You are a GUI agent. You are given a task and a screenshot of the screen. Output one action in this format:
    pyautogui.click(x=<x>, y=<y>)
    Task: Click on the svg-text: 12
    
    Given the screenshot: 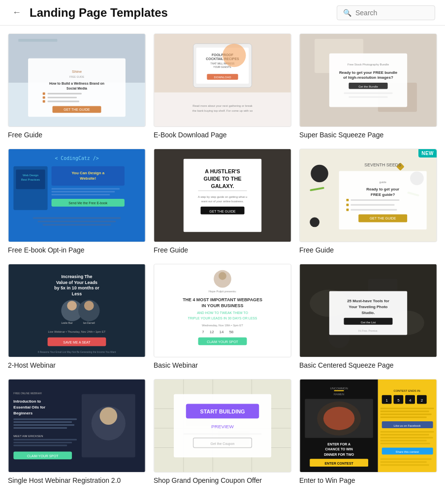 What is the action you would take?
    pyautogui.click(x=212, y=333)
    